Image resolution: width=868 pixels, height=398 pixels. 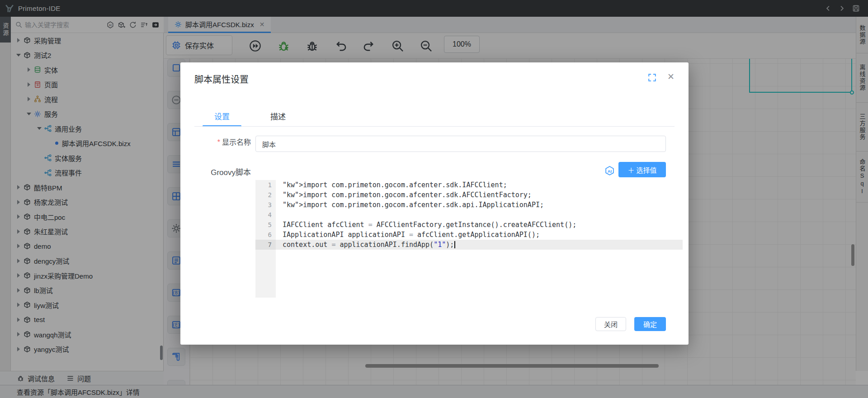 What do you see at coordinates (266, 185) in the screenshot?
I see `line-number: 1` at bounding box center [266, 185].